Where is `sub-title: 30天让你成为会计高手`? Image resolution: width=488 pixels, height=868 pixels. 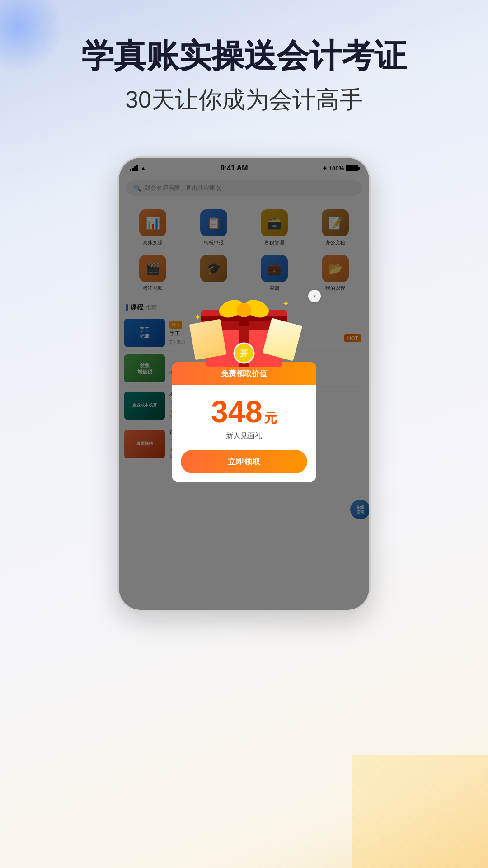 sub-title: 30天让你成为会计高手 is located at coordinates (244, 100).